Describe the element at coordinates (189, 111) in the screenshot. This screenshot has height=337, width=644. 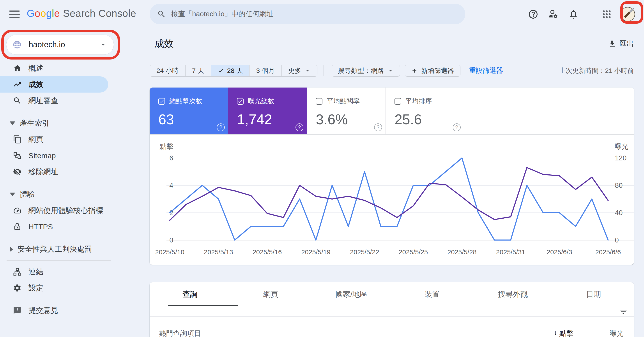
I see `metric-card-total-clicks: 總點擊次數 63 ?` at that location.